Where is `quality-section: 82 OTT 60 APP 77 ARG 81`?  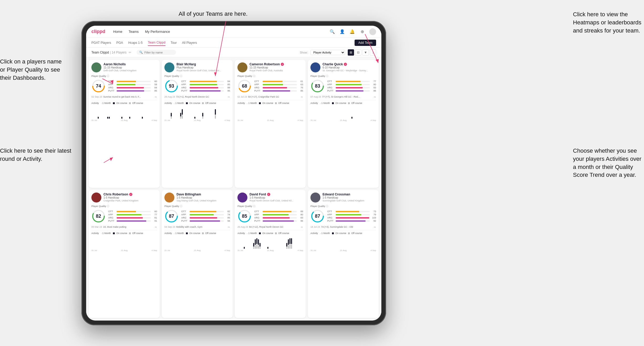 quality-section: 82 OTT 60 APP 77 ARG 81 is located at coordinates (124, 216).